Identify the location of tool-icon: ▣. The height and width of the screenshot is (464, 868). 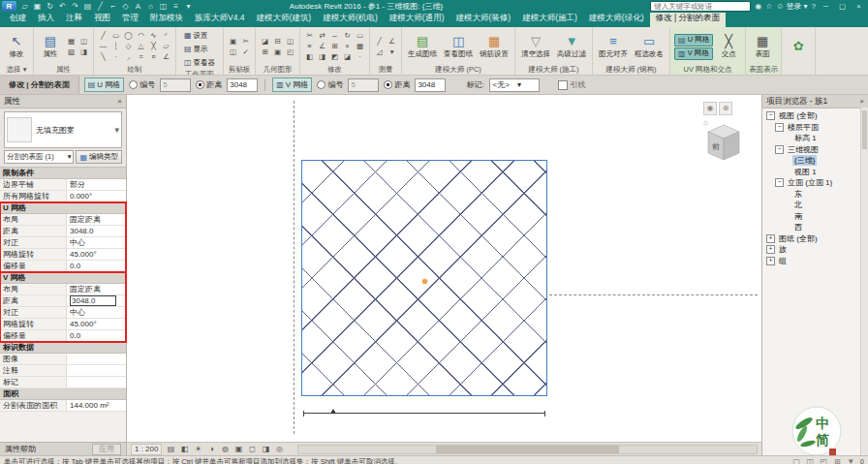
(232, 42).